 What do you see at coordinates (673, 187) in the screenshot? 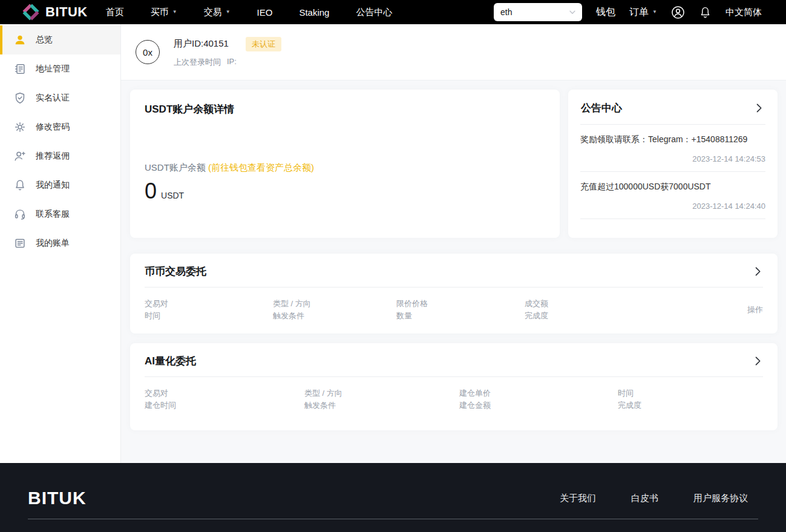
I see `announcement-text: 充值超过100000USD获7000USDT` at bounding box center [673, 187].